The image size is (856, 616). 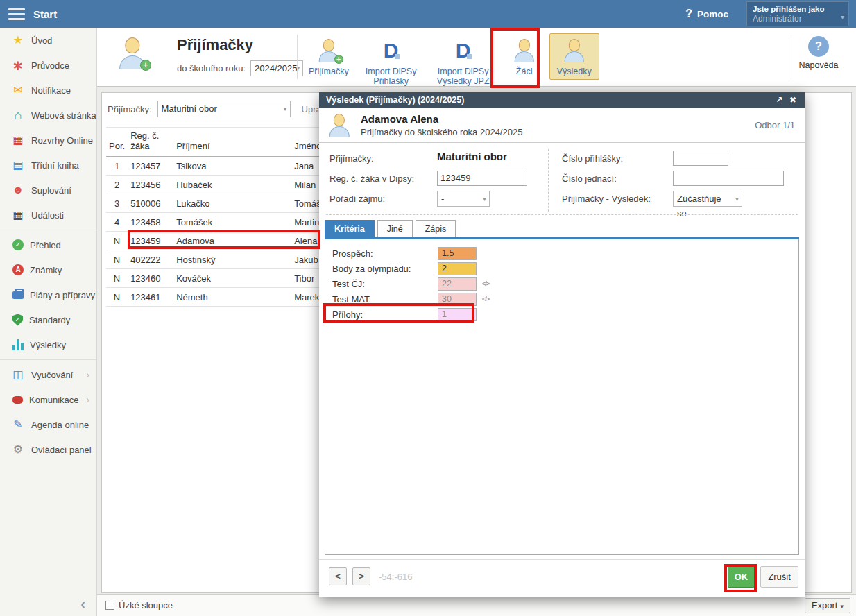 What do you see at coordinates (395, 229) in the screenshot?
I see `tab-jine: Jiné` at bounding box center [395, 229].